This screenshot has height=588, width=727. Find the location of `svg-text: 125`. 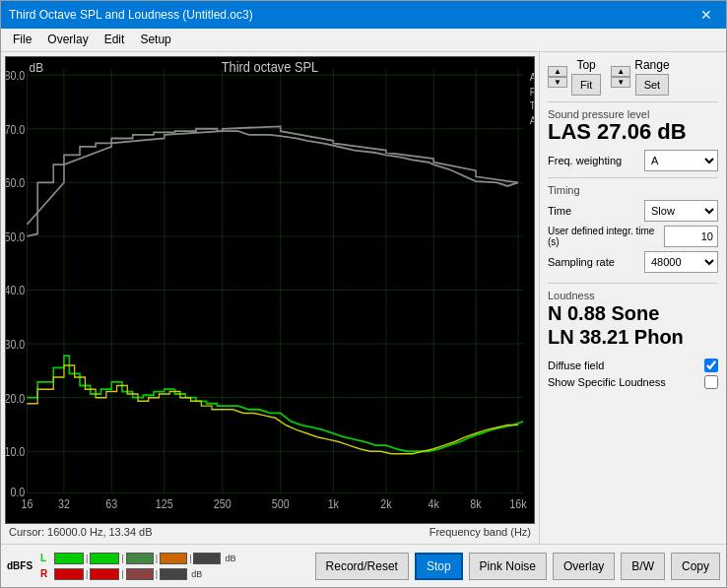

svg-text: 125 is located at coordinates (165, 504).